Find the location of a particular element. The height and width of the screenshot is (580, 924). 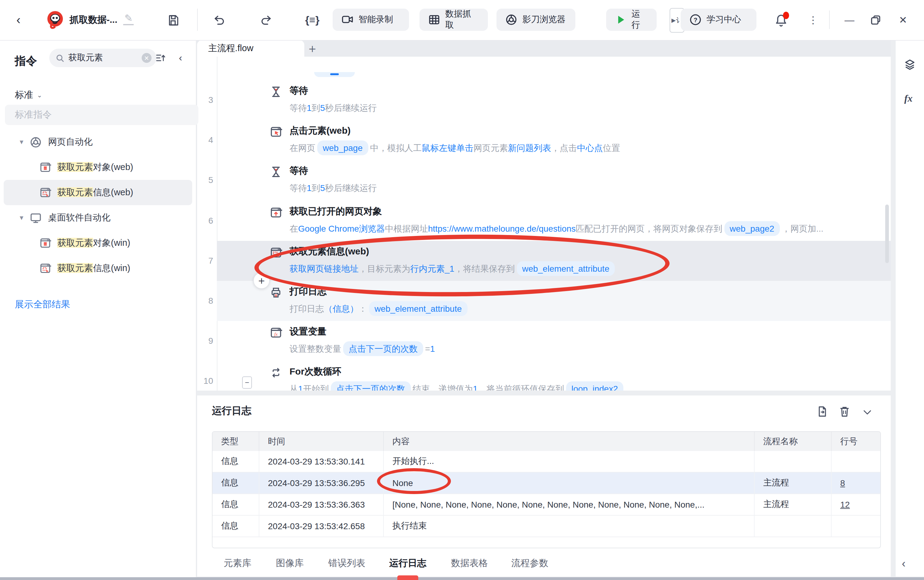

redo-button is located at coordinates (266, 20).